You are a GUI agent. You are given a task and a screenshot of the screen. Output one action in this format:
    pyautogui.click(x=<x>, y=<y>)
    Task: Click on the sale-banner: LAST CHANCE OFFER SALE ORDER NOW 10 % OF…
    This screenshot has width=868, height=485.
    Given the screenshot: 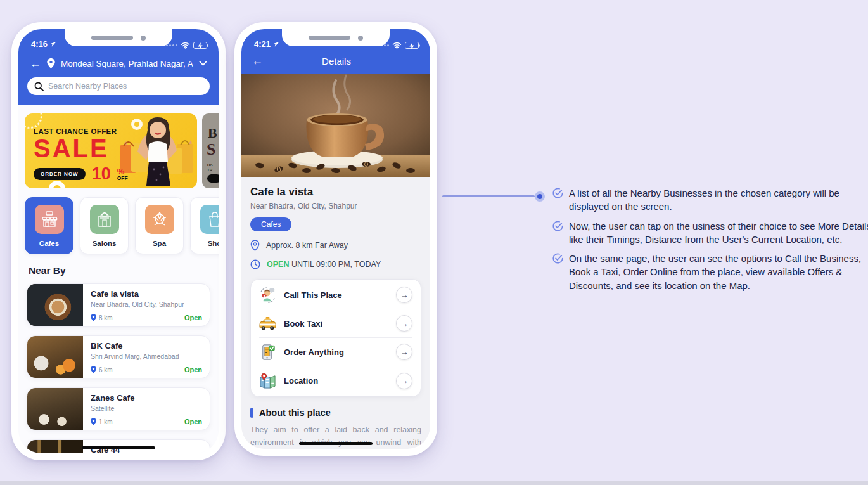 What is the action you would take?
    pyautogui.click(x=111, y=151)
    